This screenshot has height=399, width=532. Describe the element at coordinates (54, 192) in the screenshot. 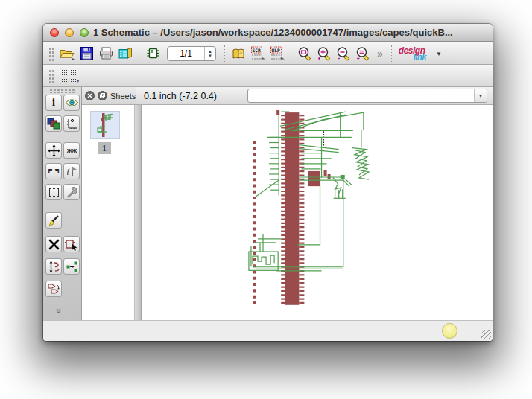

I see `tool-group-button` at that location.